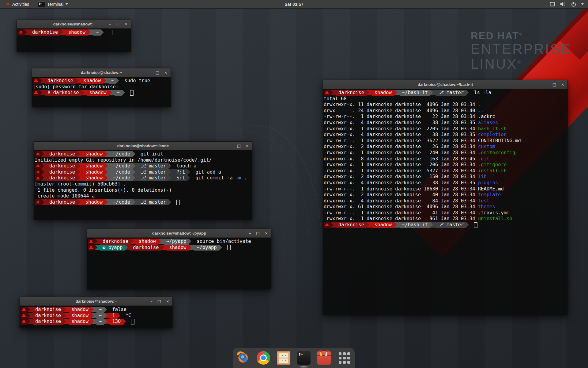  I want to click on output-text: drwxrwxr-x. 2 darknoise darknoise 26 Jan…, so click(401, 147).